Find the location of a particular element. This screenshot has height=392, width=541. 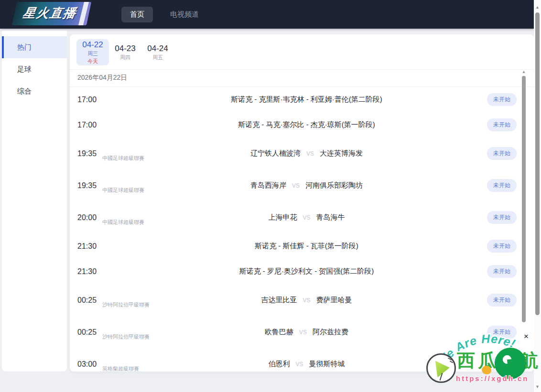

match-row: 19:35 中國足球超級聯賽 青岛西海岸 VS 河南俱乐部彩陶坊 未开始 is located at coordinates (302, 185).